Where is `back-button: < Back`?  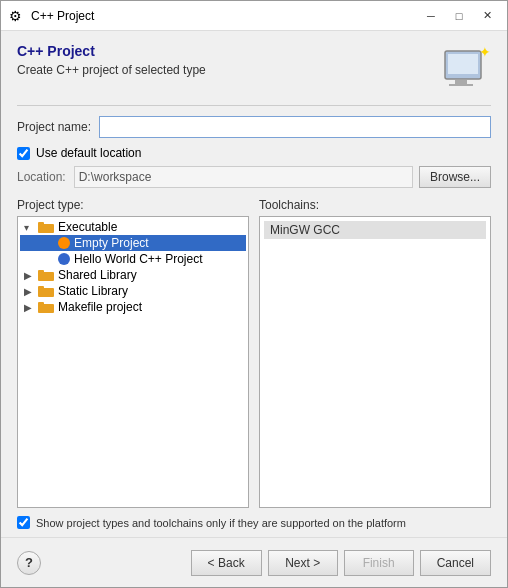 back-button: < Back is located at coordinates (226, 563).